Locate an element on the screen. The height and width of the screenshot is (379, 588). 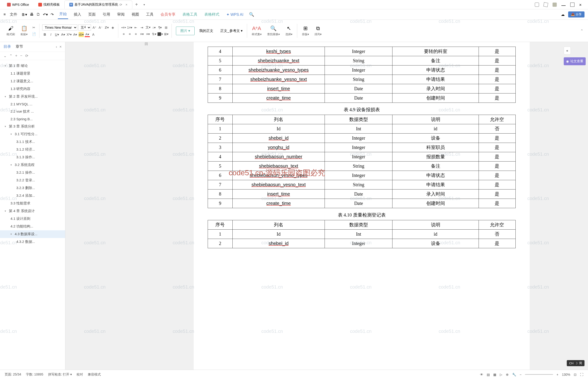
justify-icon: ≡▾ is located at coordinates (142, 34).